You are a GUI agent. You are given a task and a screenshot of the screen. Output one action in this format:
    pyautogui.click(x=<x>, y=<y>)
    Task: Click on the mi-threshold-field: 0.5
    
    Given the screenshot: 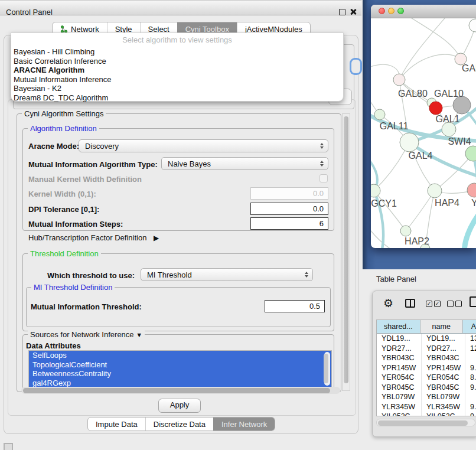 What is the action you would take?
    pyautogui.click(x=295, y=306)
    